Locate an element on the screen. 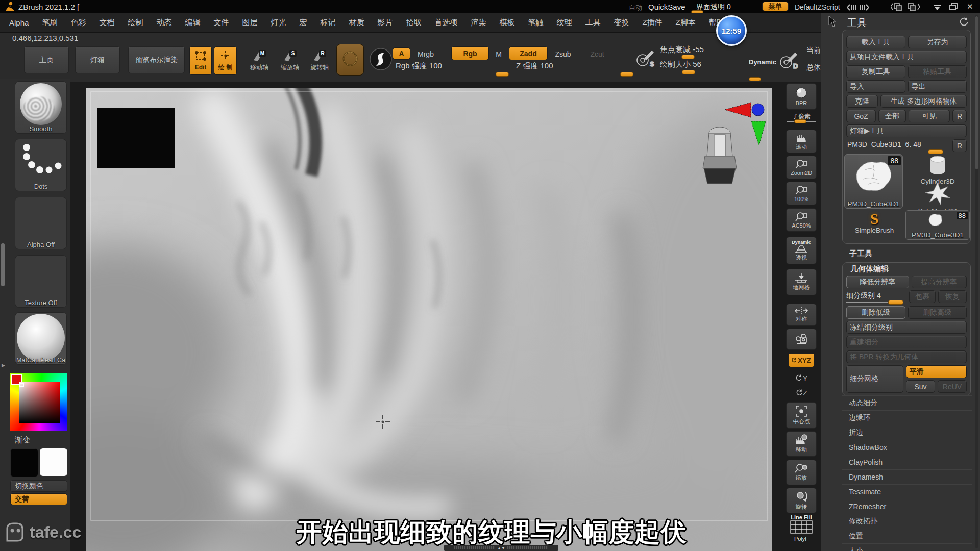  current-texture-thumb: Texture Off is located at coordinates (41, 282).